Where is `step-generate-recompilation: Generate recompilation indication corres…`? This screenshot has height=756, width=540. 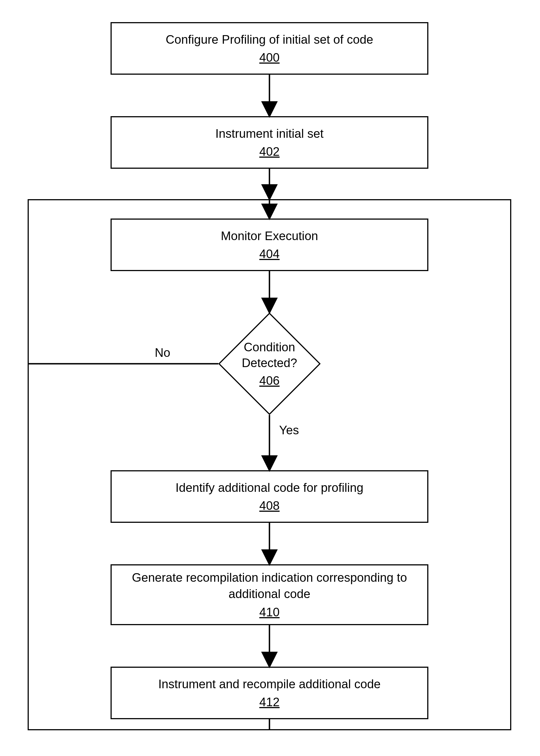 step-generate-recompilation: Generate recompilation indication corres… is located at coordinates (269, 595).